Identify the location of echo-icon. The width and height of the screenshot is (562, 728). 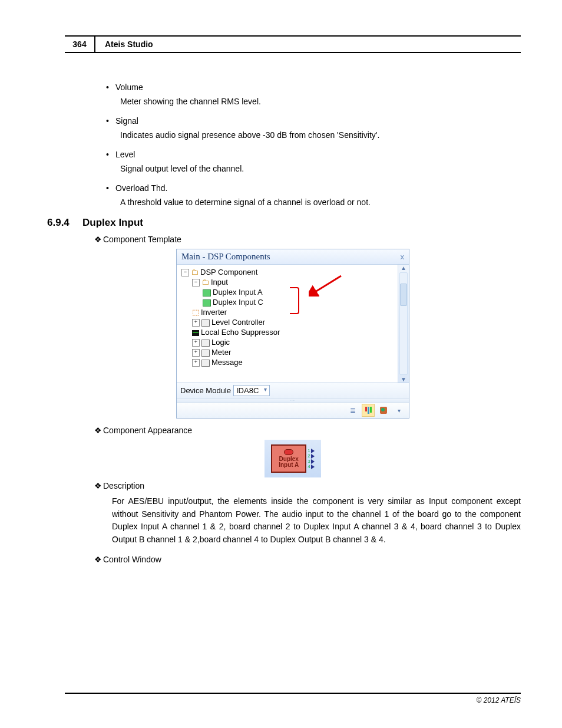
(196, 333).